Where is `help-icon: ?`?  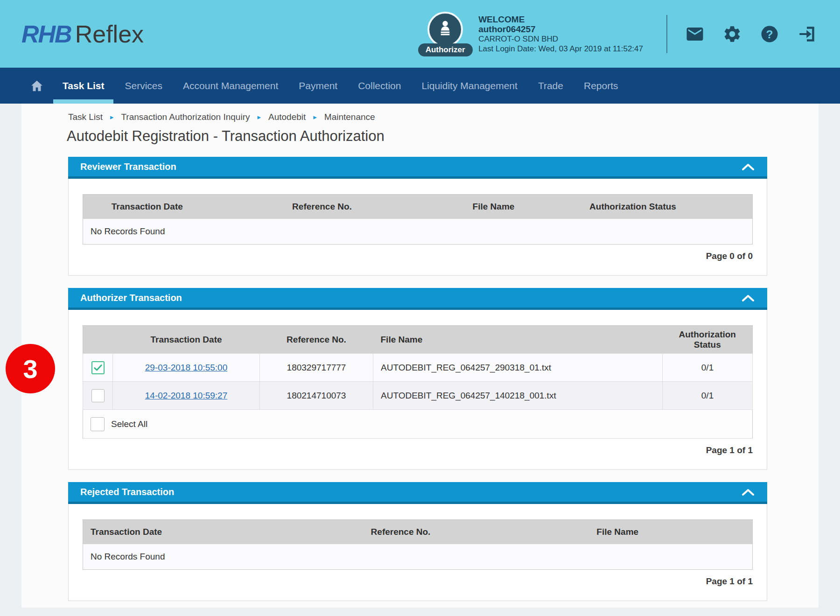 help-icon: ? is located at coordinates (770, 34).